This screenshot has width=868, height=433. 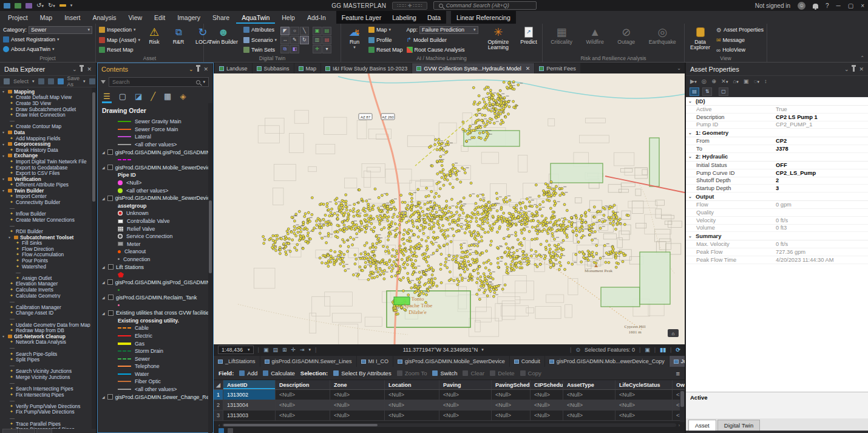 What do you see at coordinates (189, 17) in the screenshot?
I see `ribbon-tab-imagery: Imagery` at bounding box center [189, 17].